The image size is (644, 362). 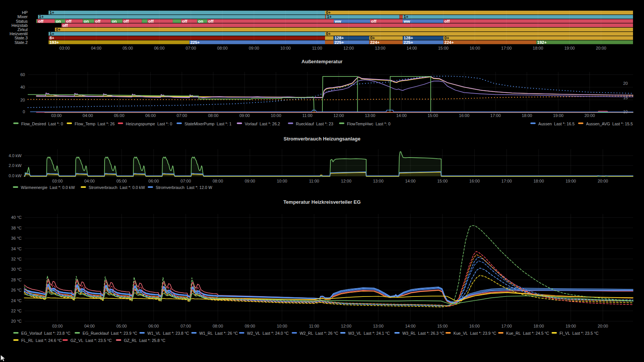 I want to click on svg-text: Außentemperatur, so click(x=322, y=61).